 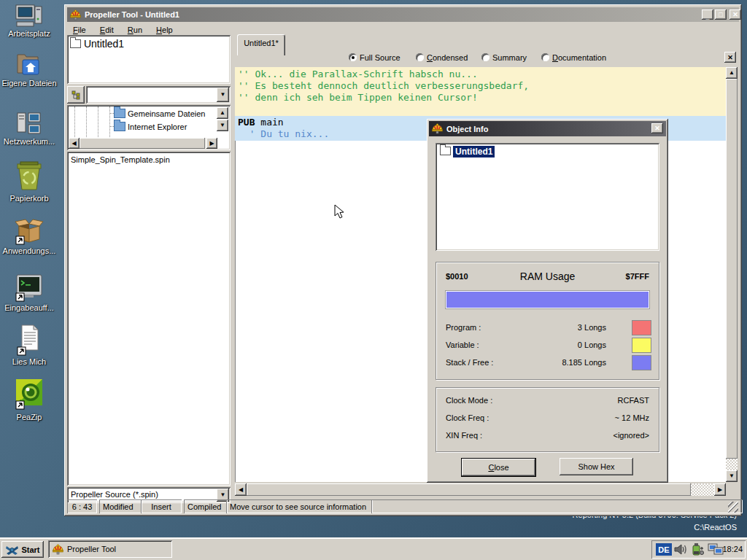 I want to click on desktop-icon-label: Arbeitsplatz, so click(x=29, y=34).